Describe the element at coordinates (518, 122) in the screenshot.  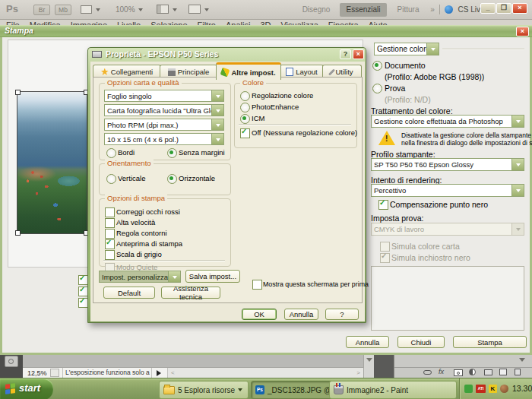
I see `trattamento-dropdown-icon` at that location.